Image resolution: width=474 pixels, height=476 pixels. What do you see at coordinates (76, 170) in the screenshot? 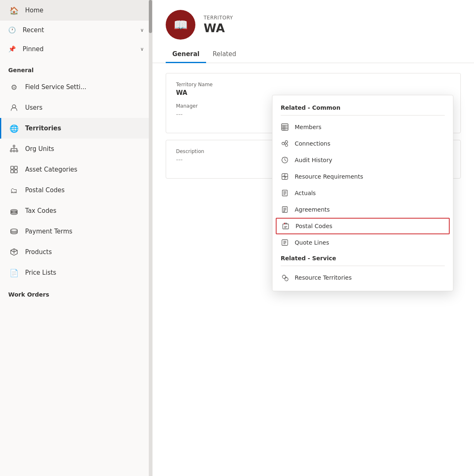
I see `sidebar-item-asset-categories: Asset Categories` at bounding box center [76, 170].